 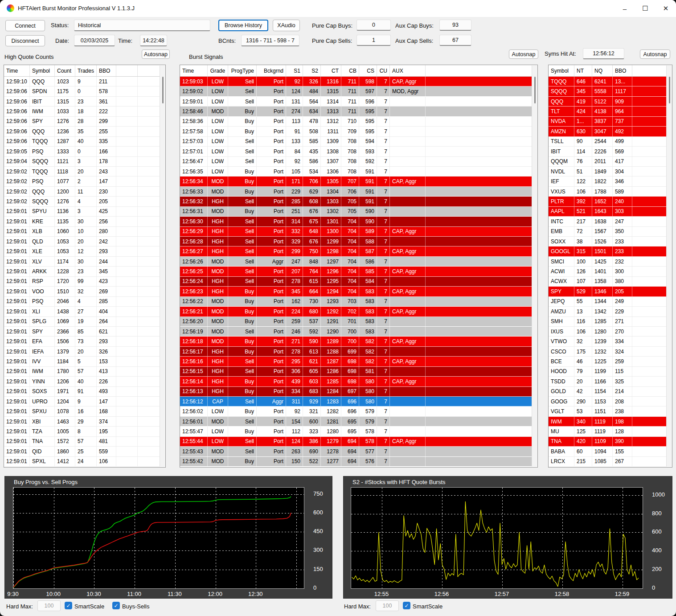 I want to click on table-row: 12:56:02LOWBuyPort9232112826965797, so click(x=356, y=411).